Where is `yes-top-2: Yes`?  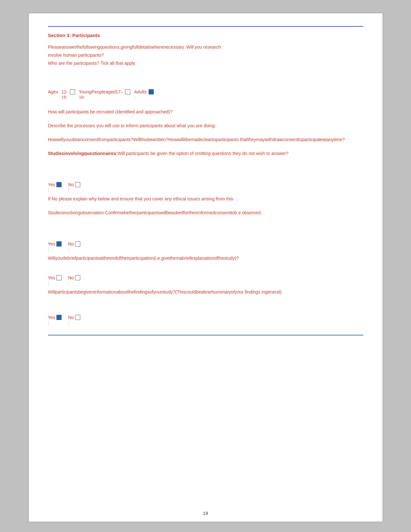 yes-top-2: Yes is located at coordinates (55, 244).